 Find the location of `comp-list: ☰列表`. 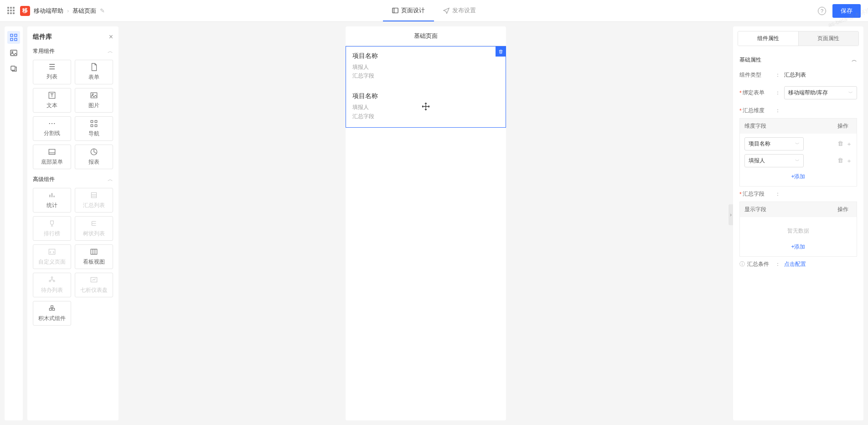

comp-list: ☰列表 is located at coordinates (52, 72).